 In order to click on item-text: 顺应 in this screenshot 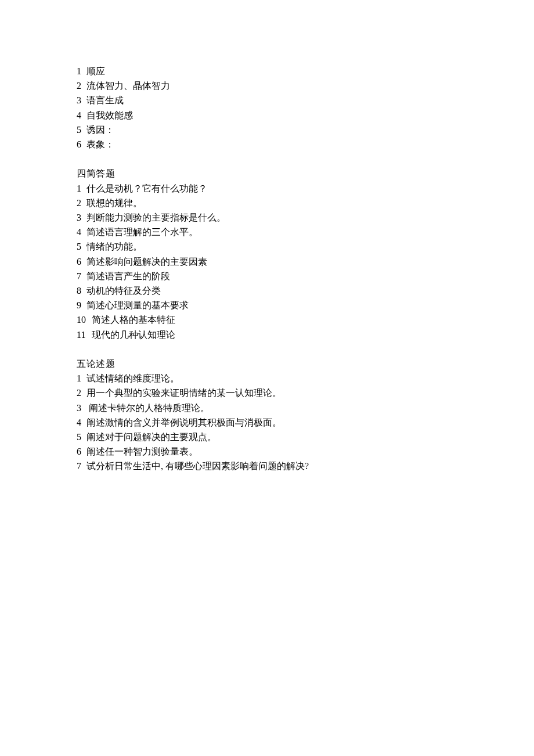, I will do `click(96, 71)`.